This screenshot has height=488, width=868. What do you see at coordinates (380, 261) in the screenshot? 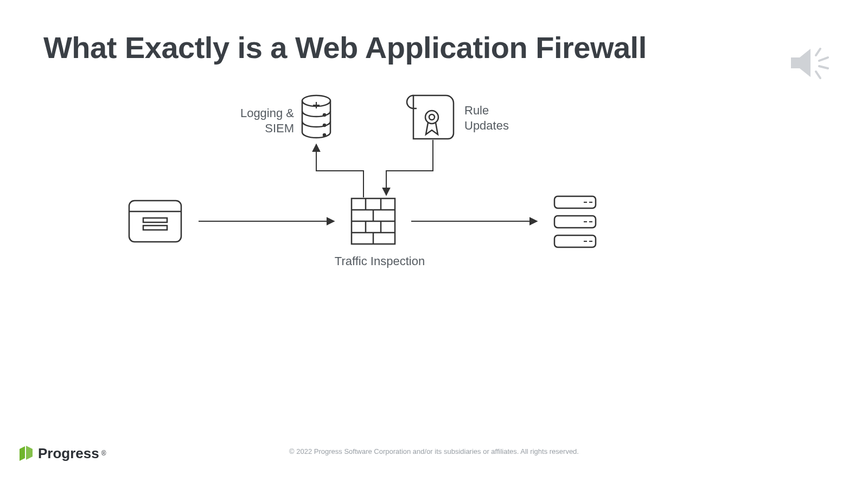
I see `label-traffic: Traffic Inspection` at bounding box center [380, 261].